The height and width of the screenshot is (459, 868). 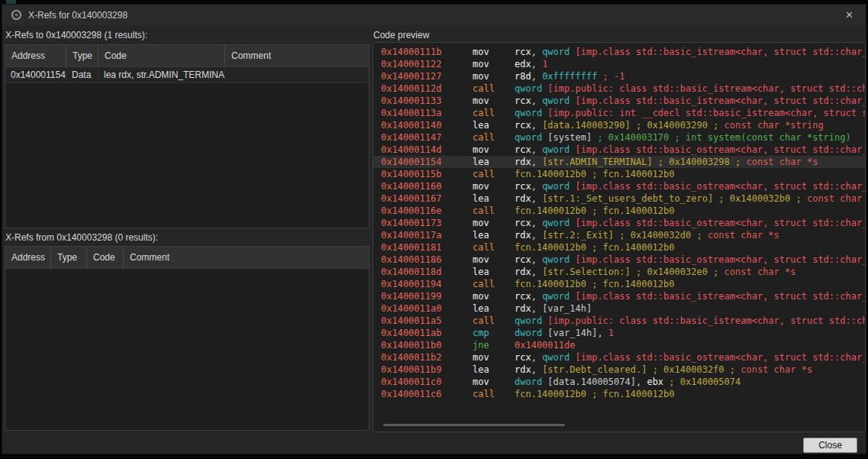 What do you see at coordinates (619, 162) in the screenshot?
I see `disasm-line: 0x140001154leardx, [str.ADMIN_TERMINAL] …` at bounding box center [619, 162].